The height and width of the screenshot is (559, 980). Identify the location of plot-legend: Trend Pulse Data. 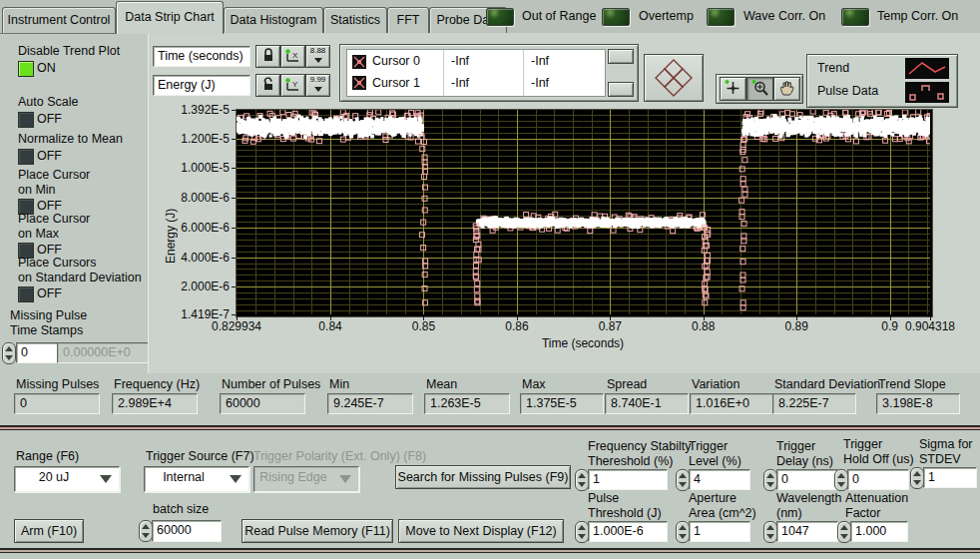
(882, 81).